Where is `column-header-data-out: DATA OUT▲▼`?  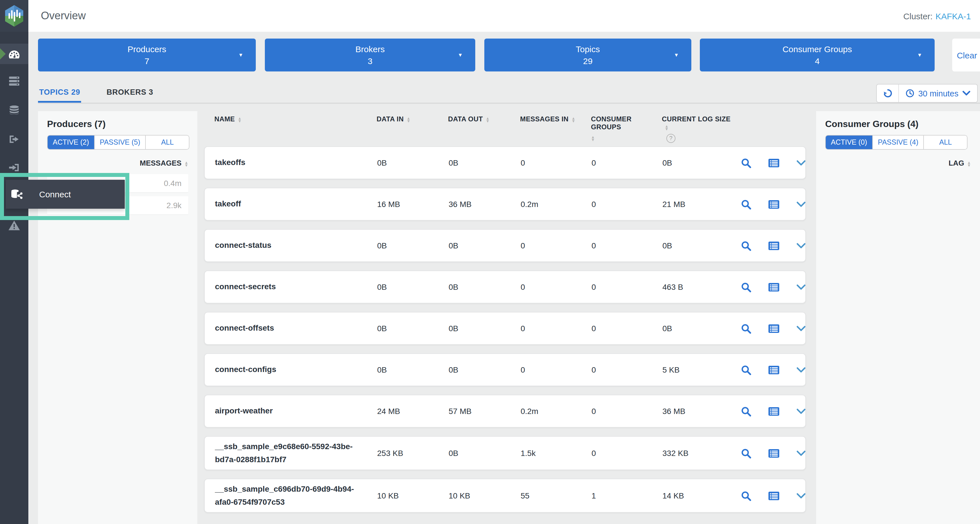
column-header-data-out: DATA OUT▲▼ is located at coordinates (474, 129).